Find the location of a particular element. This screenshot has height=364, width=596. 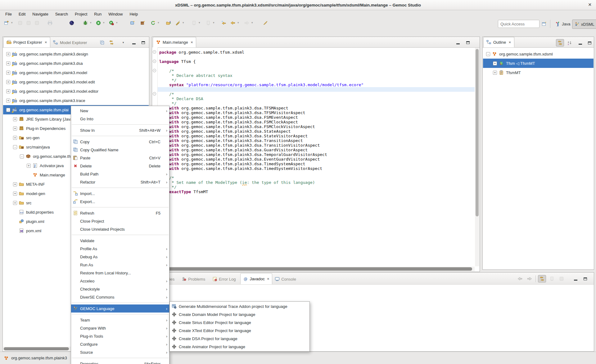

previous-annotation-chevron: ▾ is located at coordinates (214, 23).